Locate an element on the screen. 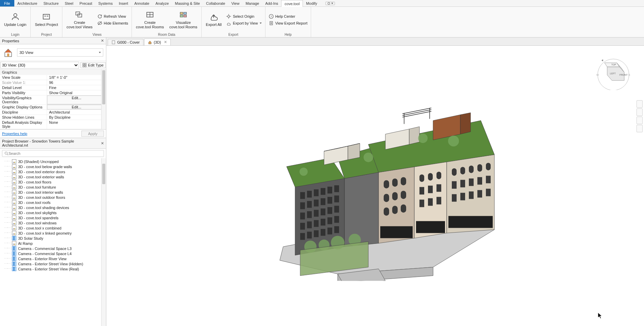  property-row: DisciplineArchitectural is located at coordinates (53, 113).